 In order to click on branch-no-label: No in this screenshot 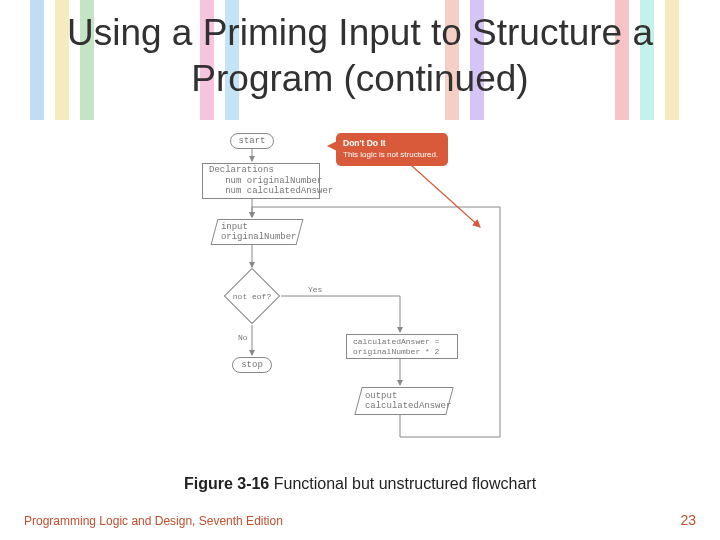, I will do `click(243, 338)`.